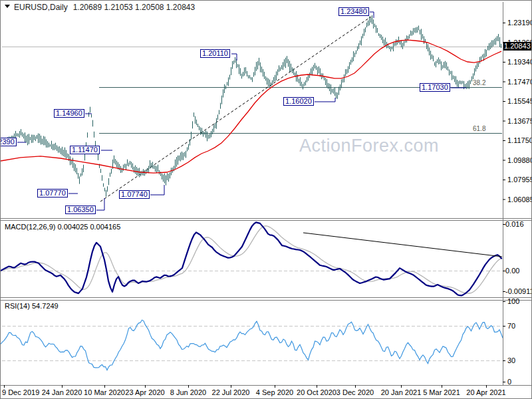 This screenshot has height=399, width=532. What do you see at coordinates (515, 224) in the screenshot?
I see `macd-axis-label: 0.016` at bounding box center [515, 224].